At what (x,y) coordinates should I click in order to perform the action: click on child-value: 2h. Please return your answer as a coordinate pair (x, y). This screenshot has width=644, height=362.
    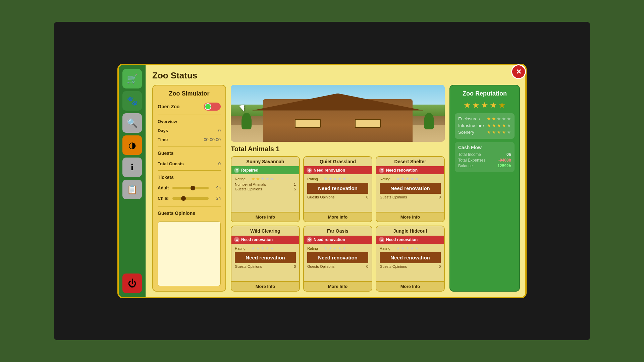
    Looking at the image, I should click on (216, 198).